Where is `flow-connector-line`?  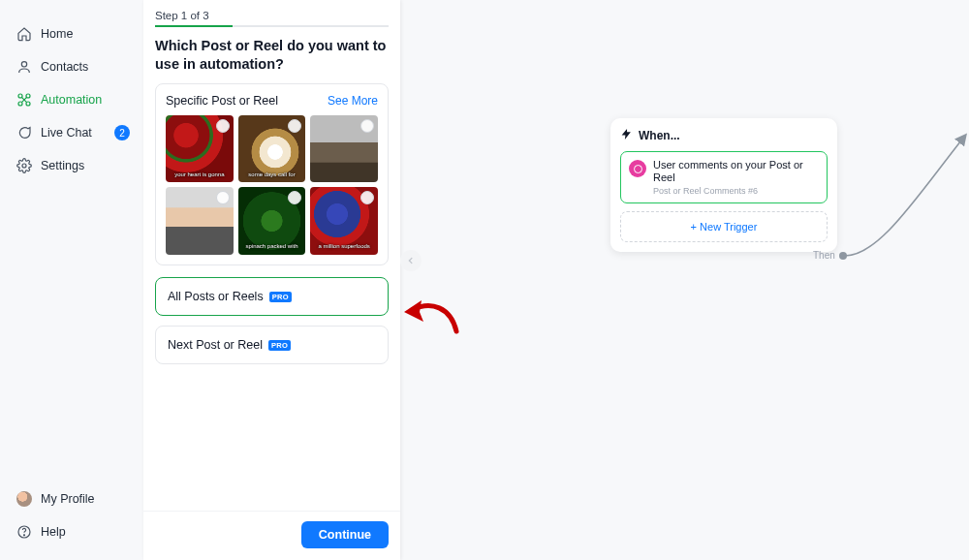
flow-connector-line is located at coordinates (905, 199).